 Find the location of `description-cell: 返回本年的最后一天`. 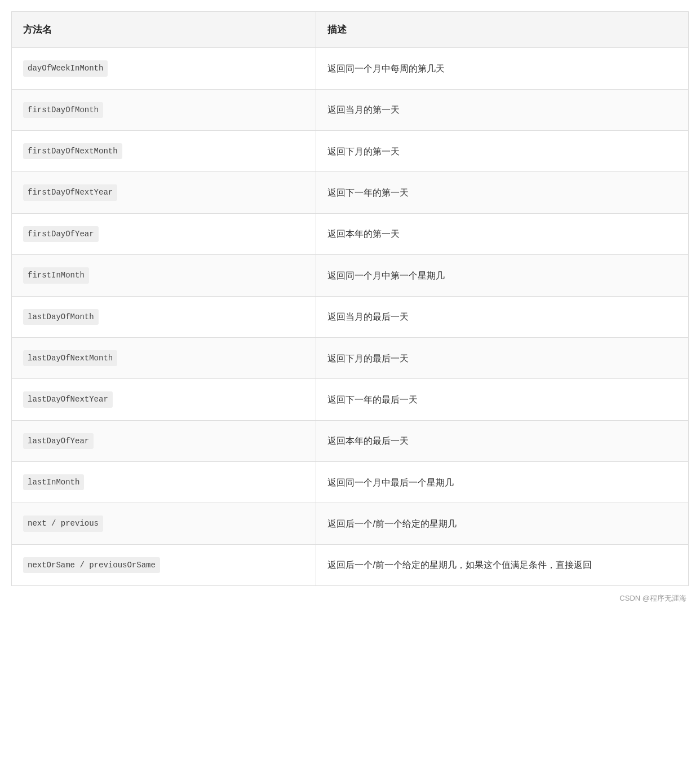

description-cell: 返回本年的最后一天 is located at coordinates (503, 441).